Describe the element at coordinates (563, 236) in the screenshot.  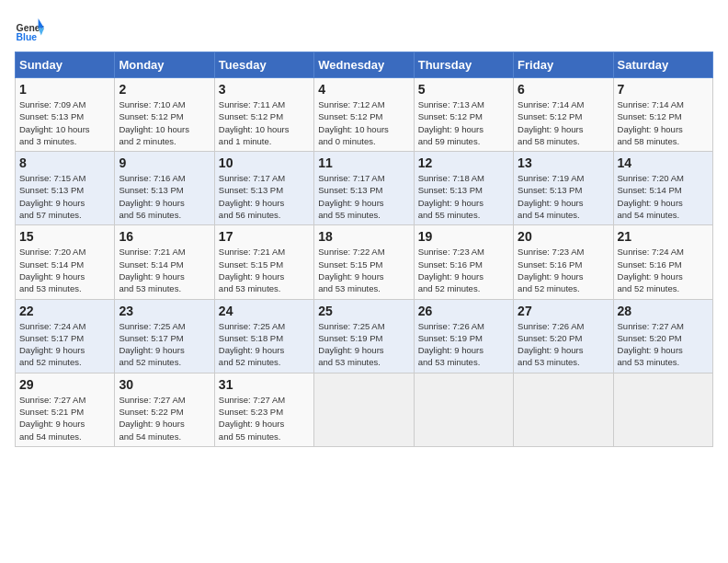
I see `day-number: 20` at that location.